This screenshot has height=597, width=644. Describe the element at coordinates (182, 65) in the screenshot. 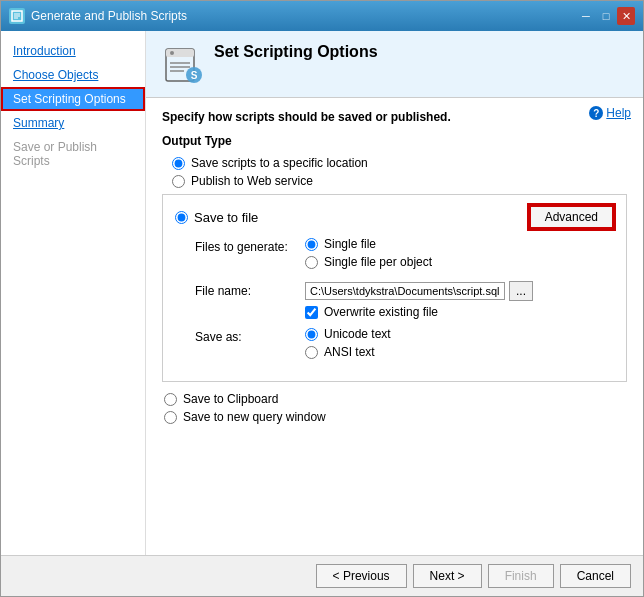

I see `header-icon: S` at that location.